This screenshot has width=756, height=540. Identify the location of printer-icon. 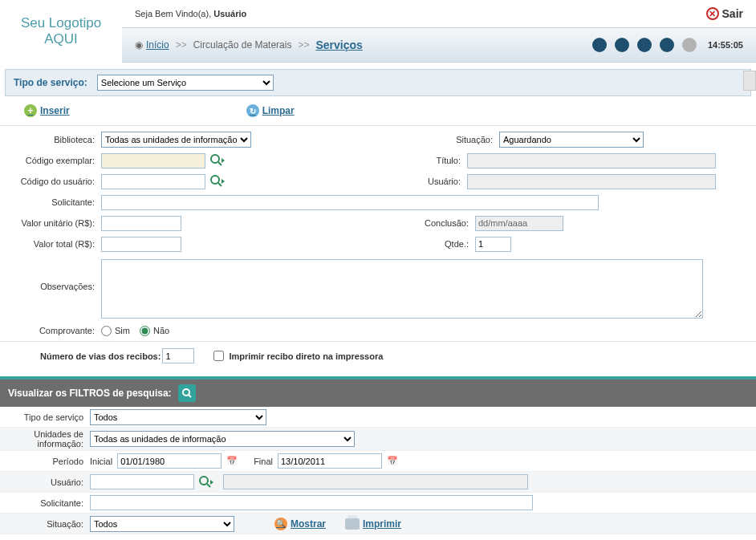
(352, 524).